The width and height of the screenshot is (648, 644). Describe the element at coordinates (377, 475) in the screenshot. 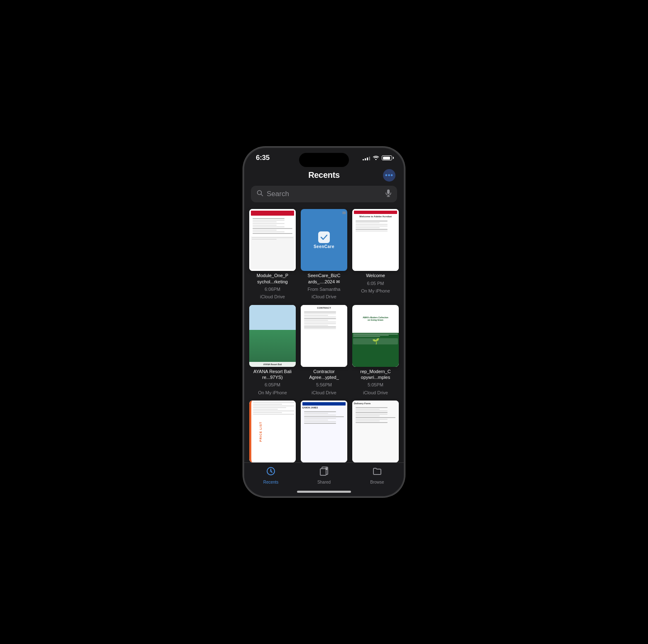

I see `tab-browse: Browse` at that location.